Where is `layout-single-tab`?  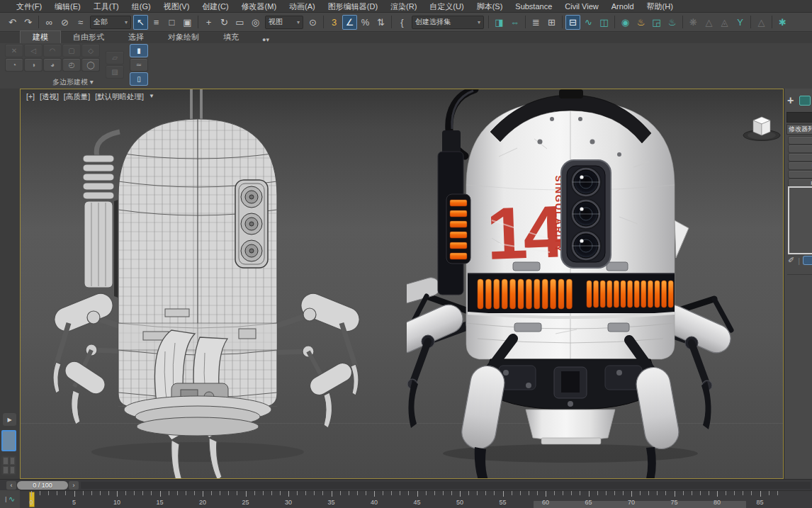 layout-single-tab is located at coordinates (9, 441).